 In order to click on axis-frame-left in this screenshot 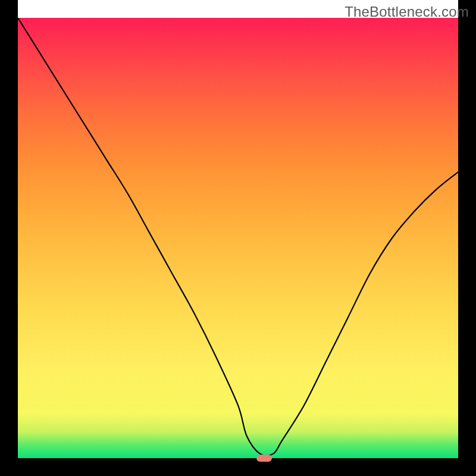, I will do `click(9, 238)`.